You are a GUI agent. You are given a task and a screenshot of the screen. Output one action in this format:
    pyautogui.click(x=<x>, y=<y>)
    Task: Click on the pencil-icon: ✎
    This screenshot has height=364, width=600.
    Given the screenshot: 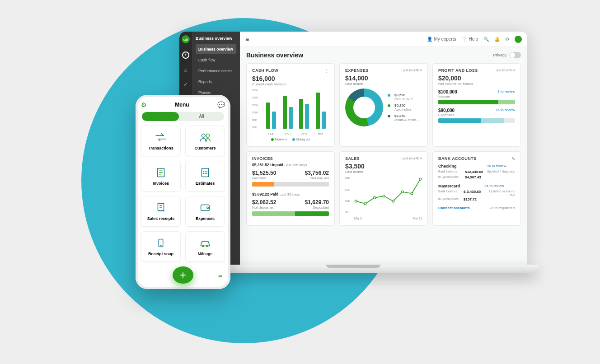 What is the action you would take?
    pyautogui.click(x=513, y=159)
    